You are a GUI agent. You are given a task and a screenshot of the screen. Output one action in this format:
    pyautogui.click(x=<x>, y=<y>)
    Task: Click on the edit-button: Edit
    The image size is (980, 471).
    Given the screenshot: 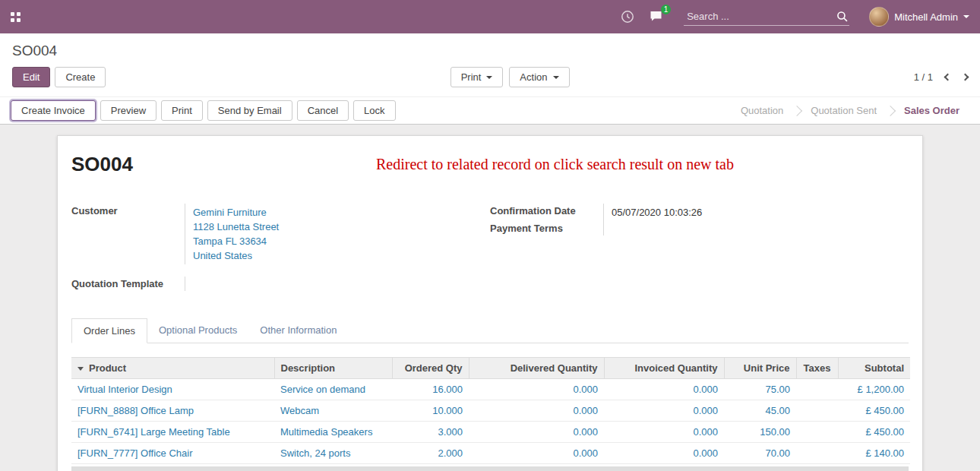 What is the action you would take?
    pyautogui.click(x=31, y=77)
    